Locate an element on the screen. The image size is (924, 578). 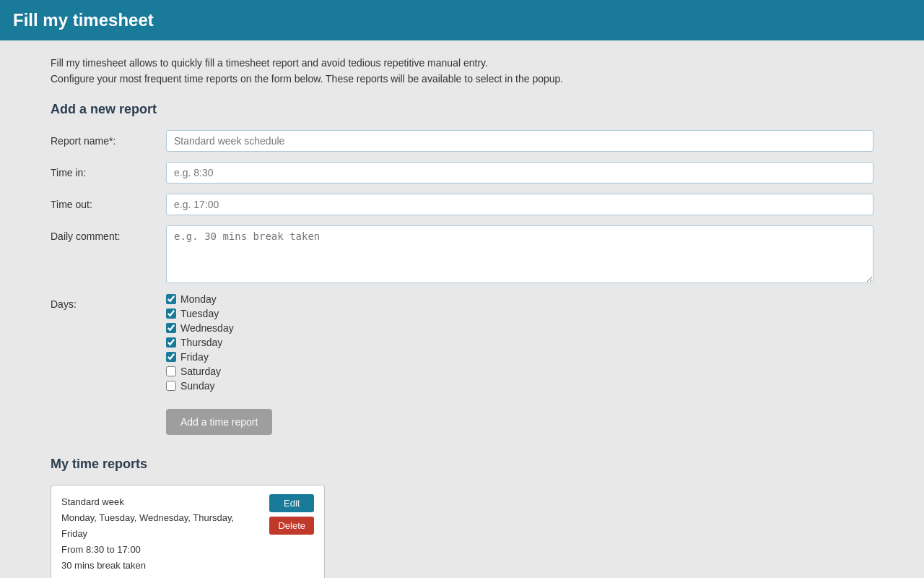
intro-line2: Configure your most frequent time report… is located at coordinates (462, 79).